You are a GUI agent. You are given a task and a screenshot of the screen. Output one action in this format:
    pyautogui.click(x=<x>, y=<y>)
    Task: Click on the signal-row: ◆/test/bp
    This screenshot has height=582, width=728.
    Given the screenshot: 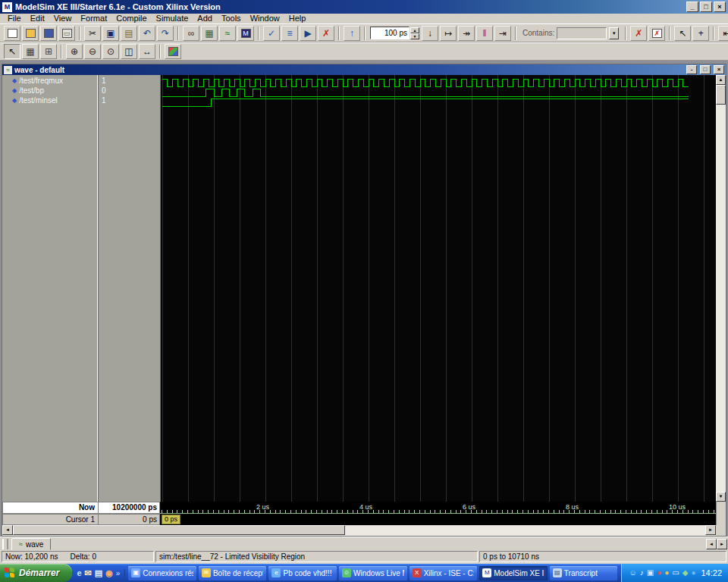 What is the action you would take?
    pyautogui.click(x=50, y=91)
    